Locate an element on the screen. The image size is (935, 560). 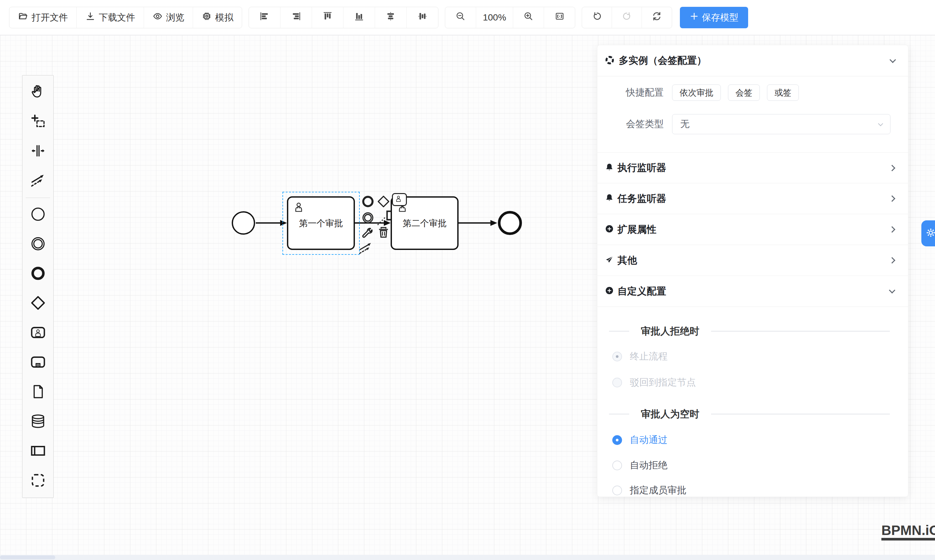
align-top-button is located at coordinates (328, 17).